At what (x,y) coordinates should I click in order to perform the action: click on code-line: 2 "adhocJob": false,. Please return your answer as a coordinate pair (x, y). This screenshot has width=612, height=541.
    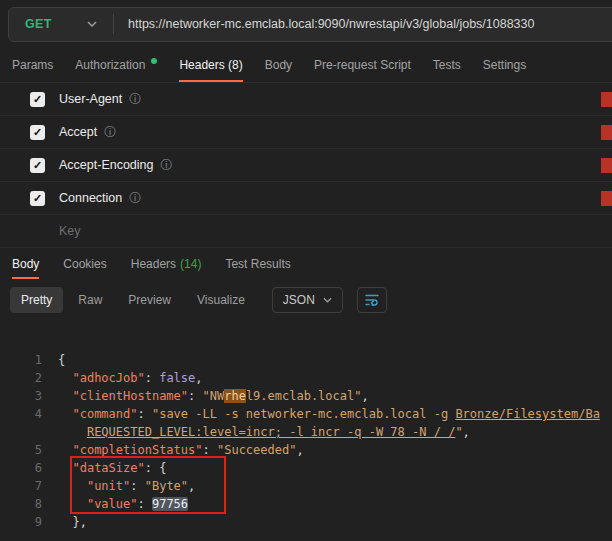
    Looking at the image, I should click on (306, 378).